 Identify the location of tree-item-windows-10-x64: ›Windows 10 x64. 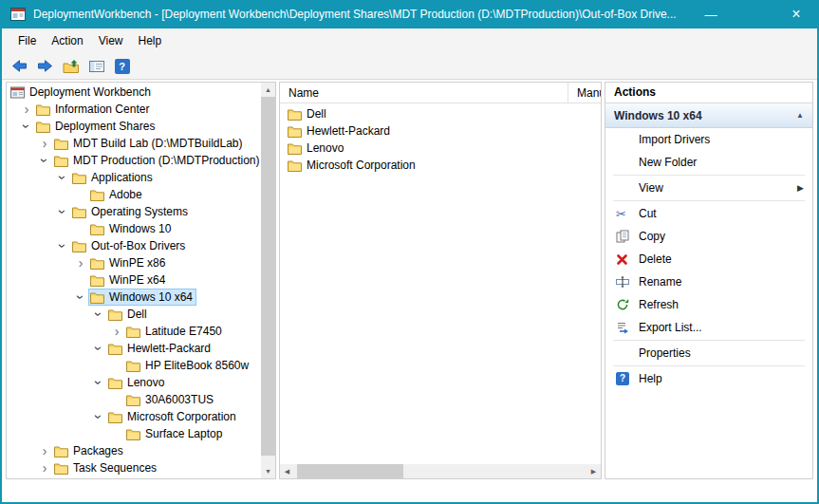
(134, 297).